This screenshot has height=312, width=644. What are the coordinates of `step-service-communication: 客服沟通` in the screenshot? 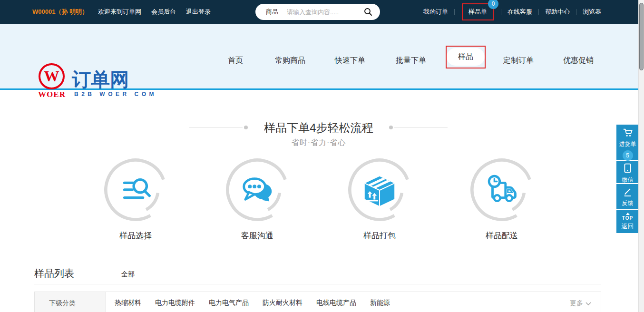 It's located at (257, 199).